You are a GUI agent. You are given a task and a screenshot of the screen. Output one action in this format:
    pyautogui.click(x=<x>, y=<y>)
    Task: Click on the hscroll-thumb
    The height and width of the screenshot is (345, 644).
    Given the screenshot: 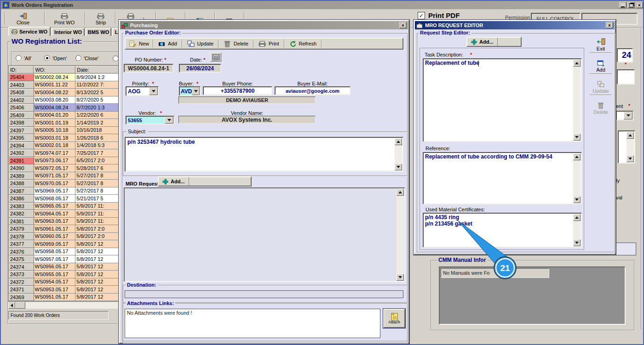 What is the action you would take?
    pyautogui.click(x=20, y=305)
    